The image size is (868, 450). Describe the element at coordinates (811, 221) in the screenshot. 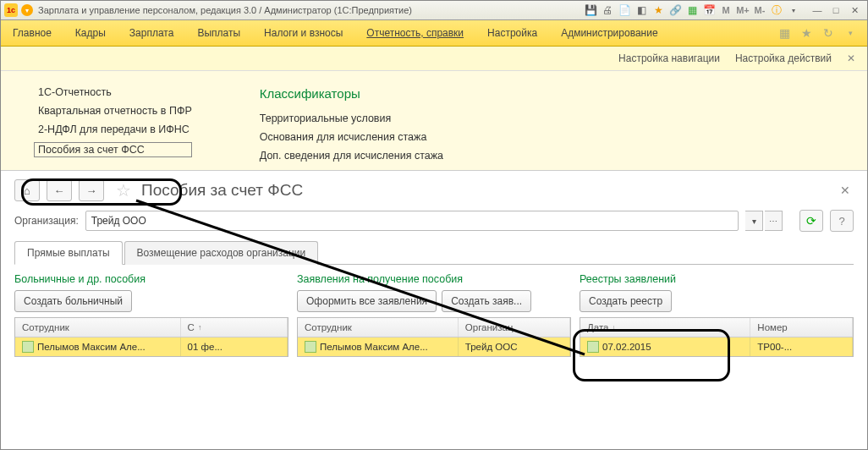

I see `refresh-button: ⟳` at that location.